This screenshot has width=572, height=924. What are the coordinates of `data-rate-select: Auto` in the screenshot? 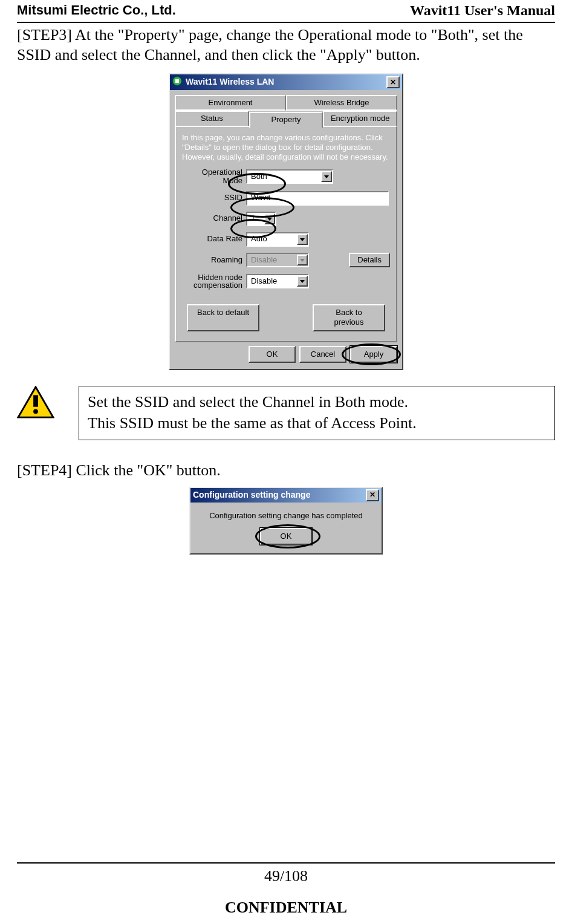 It's located at (278, 239).